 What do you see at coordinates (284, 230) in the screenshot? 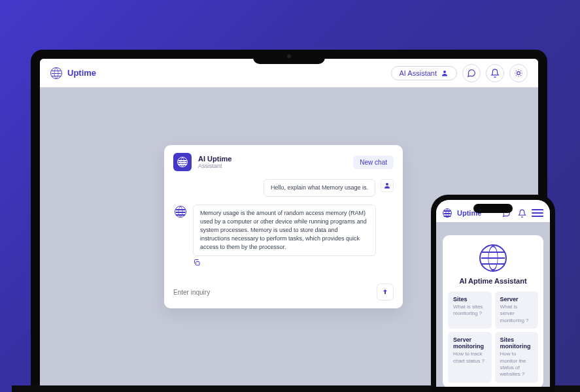
I see `ai-message-bubble: Memory usage is the amount of random acc…` at bounding box center [284, 230].